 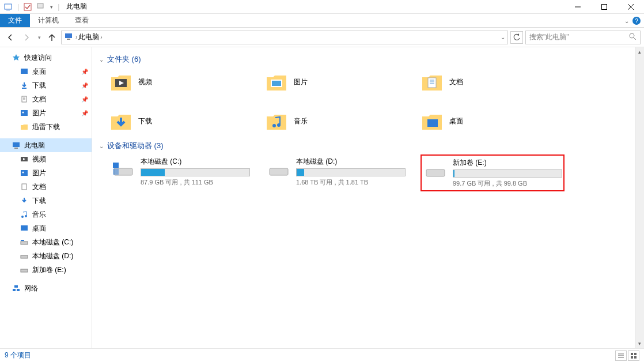 I want to click on this-pc-icon, so click(x=16, y=145).